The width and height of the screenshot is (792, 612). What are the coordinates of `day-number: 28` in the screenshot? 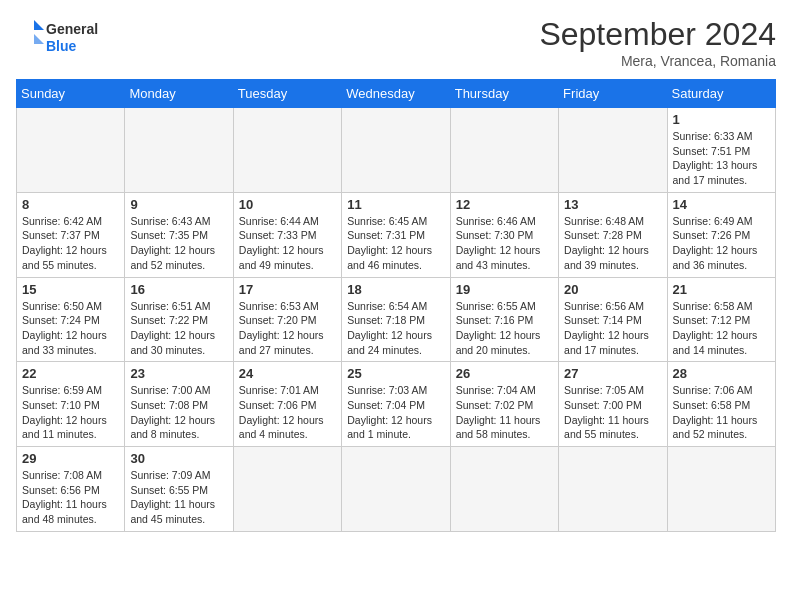 It's located at (722, 374).